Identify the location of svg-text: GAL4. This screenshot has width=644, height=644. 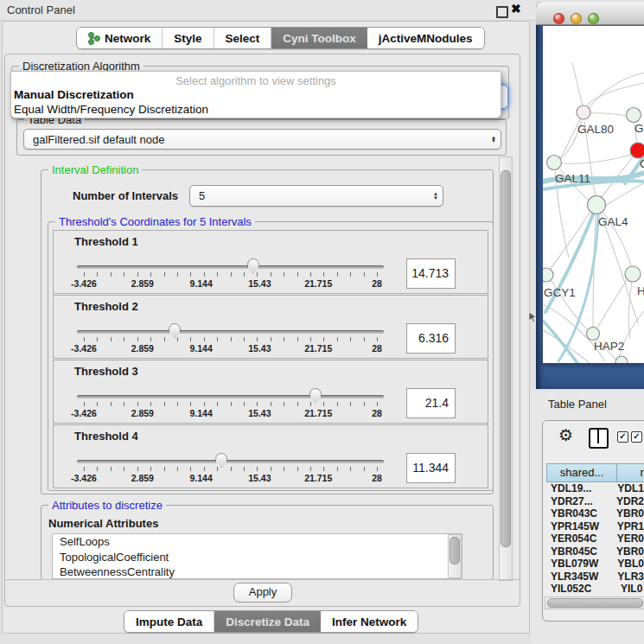
(614, 221).